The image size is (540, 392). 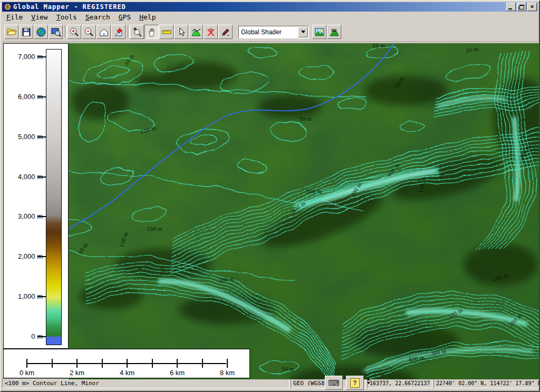 What do you see at coordinates (510, 9) in the screenshot?
I see `minimize-icon` at bounding box center [510, 9].